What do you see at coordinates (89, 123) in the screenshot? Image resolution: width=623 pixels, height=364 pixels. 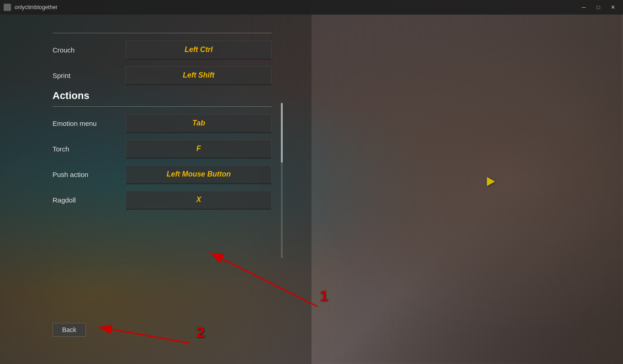 I see `keybind-label-emotion: Emotion menu` at bounding box center [89, 123].